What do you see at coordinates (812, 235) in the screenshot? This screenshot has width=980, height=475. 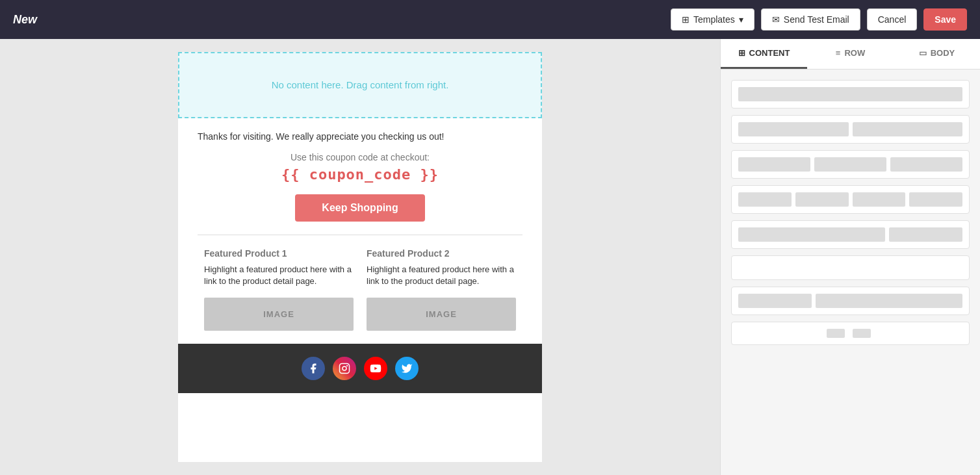 I see `layout-block-big` at bounding box center [812, 235].